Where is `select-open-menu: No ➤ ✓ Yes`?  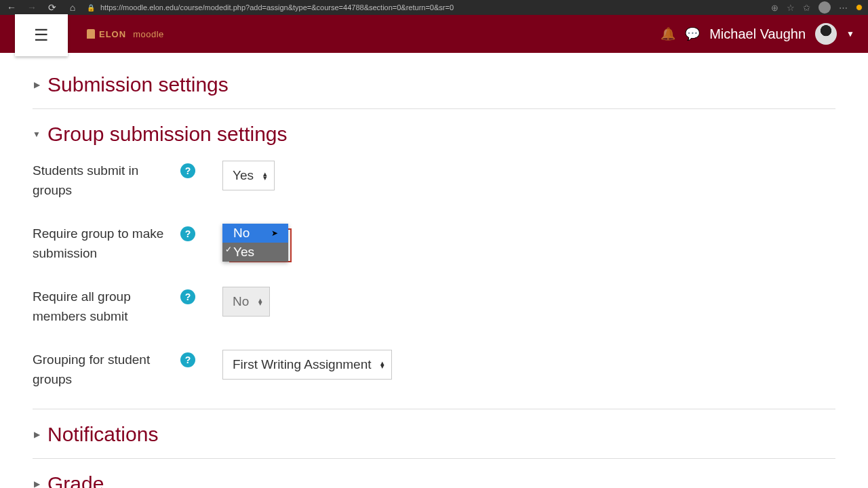
select-open-menu: No ➤ ✓ Yes is located at coordinates (255, 243).